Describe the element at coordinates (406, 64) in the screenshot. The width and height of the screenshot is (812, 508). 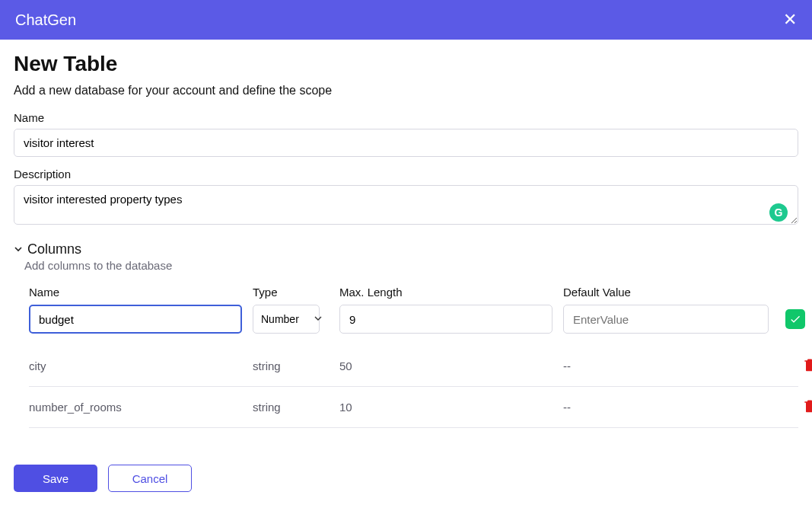
I see `page-title: New Table` at that location.